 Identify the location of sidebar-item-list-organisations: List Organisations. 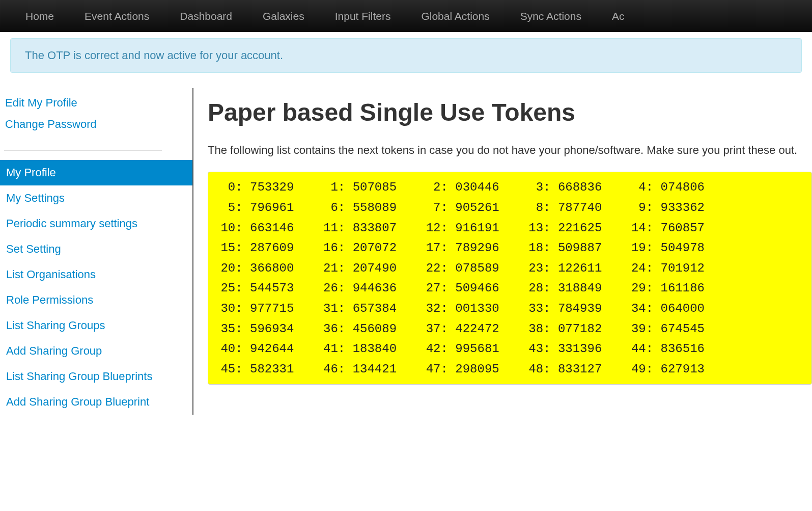
(96, 275).